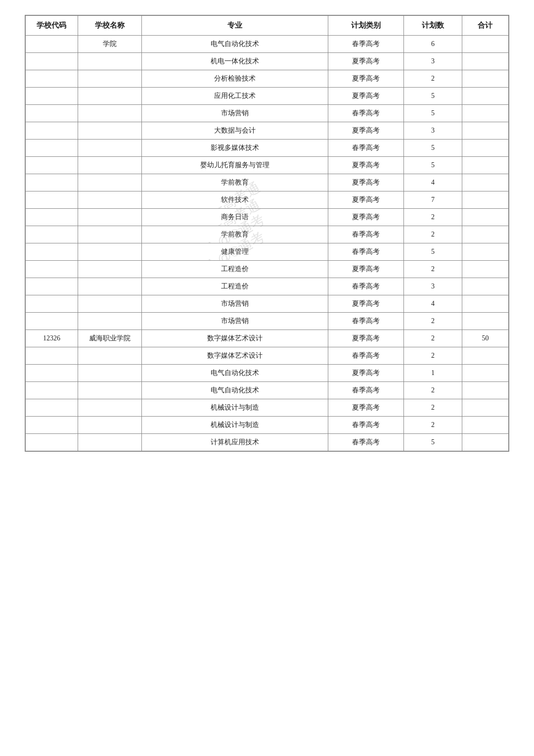  I want to click on header-row: 学校代码 学校名称 专业 计划类别 计划数 合计, so click(267, 26).